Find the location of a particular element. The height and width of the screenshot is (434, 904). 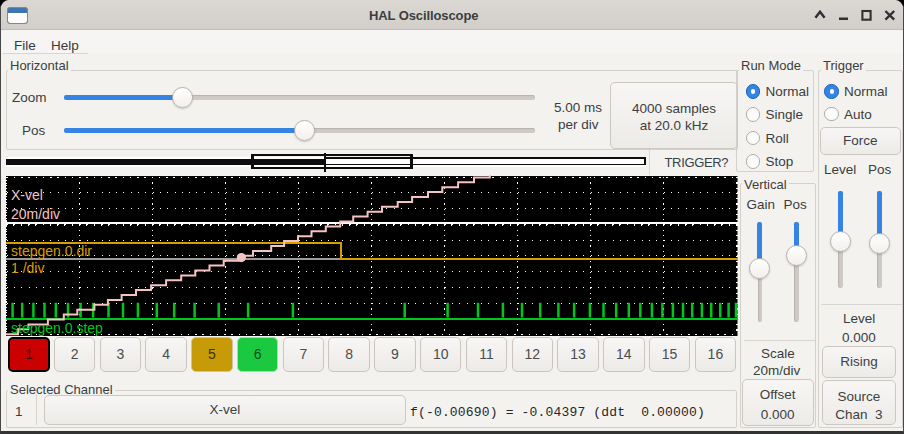

svg-text: stepgen.0.step is located at coordinates (57, 328).